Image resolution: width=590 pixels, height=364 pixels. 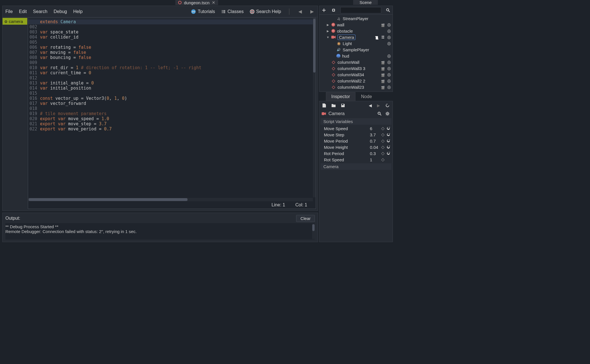 I want to click on tree-row: ▶obstacle, so click(x=356, y=31).